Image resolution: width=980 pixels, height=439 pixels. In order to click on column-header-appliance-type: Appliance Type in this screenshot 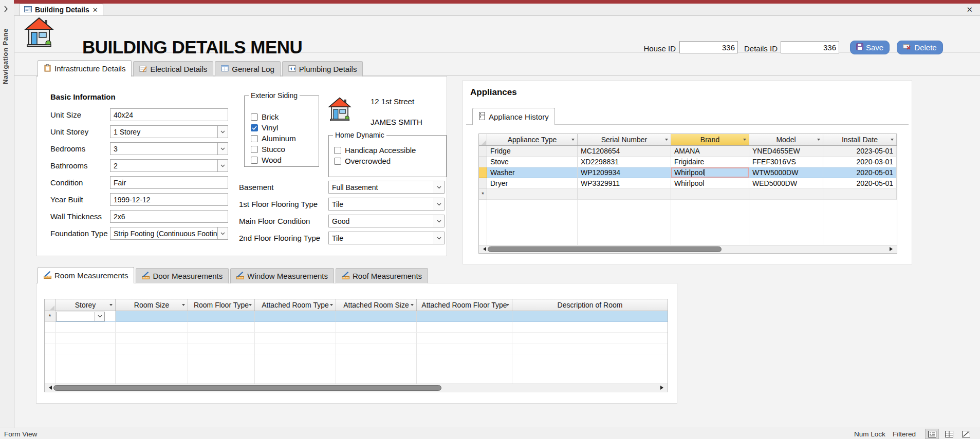, I will do `click(532, 140)`.